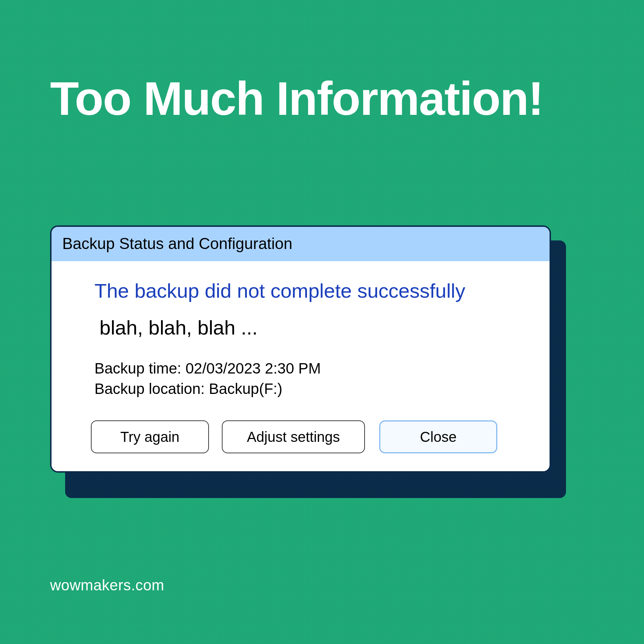  Describe the element at coordinates (309, 291) in the screenshot. I see `dialog-error-message: The backup did not complete successfully` at that location.